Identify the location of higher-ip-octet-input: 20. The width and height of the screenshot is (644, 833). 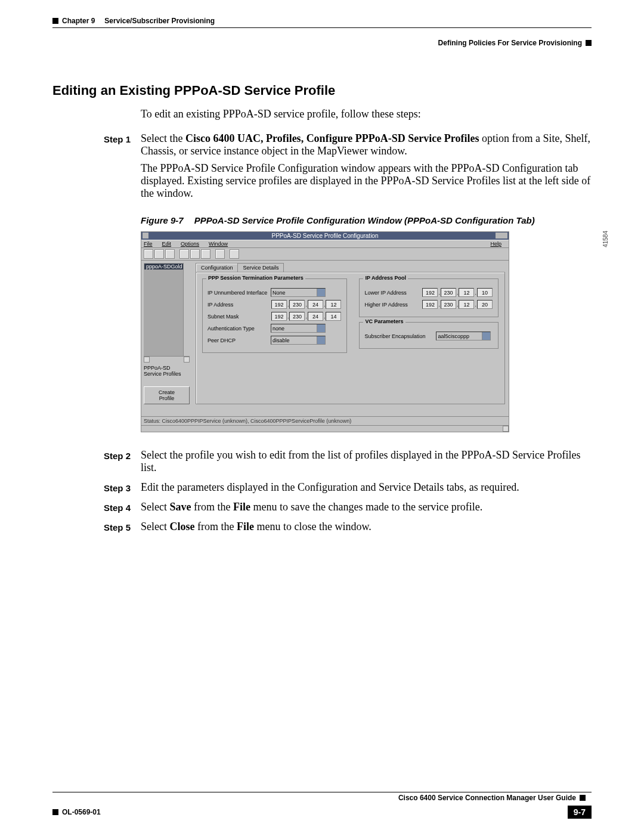
(485, 304).